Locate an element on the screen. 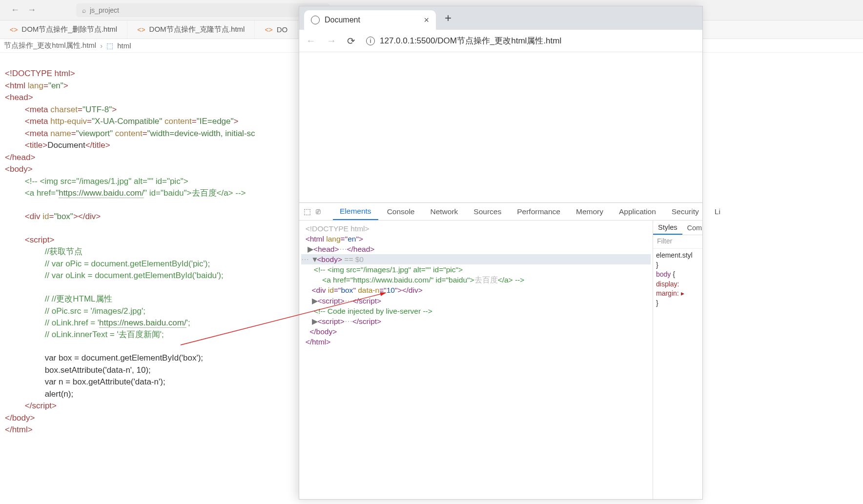  devtools-tab-application: Application is located at coordinates (637, 212).